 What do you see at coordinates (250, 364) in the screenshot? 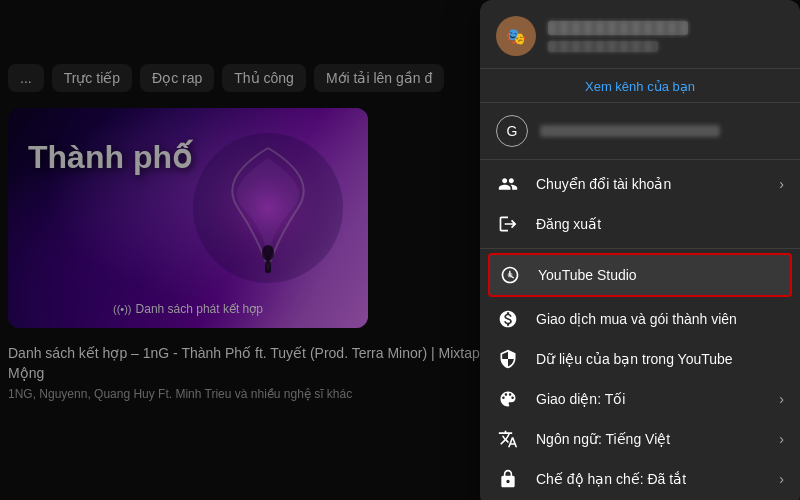
I see `video-title: Danh sách kết hợp – 1nG - Thành Phố ft. …` at bounding box center [250, 364].